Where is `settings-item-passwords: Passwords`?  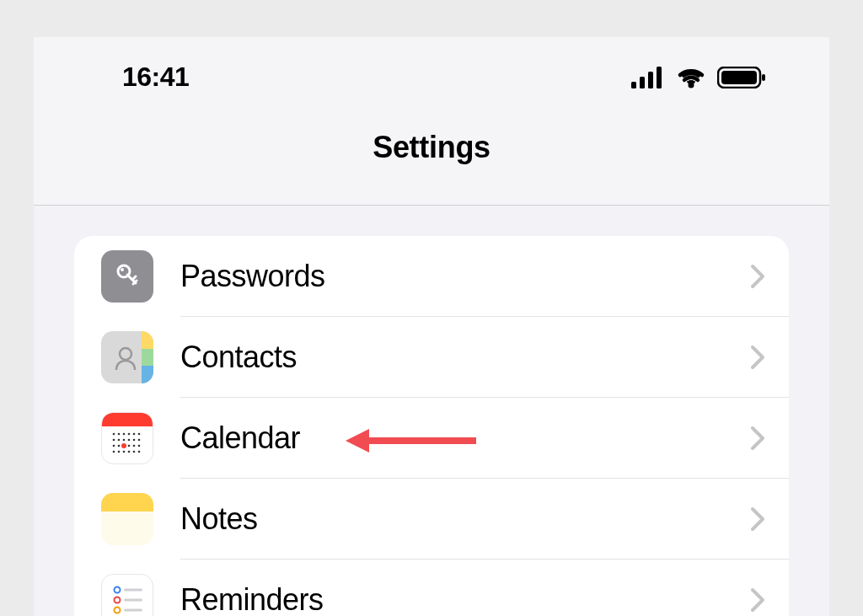
settings-item-passwords: Passwords is located at coordinates (432, 276).